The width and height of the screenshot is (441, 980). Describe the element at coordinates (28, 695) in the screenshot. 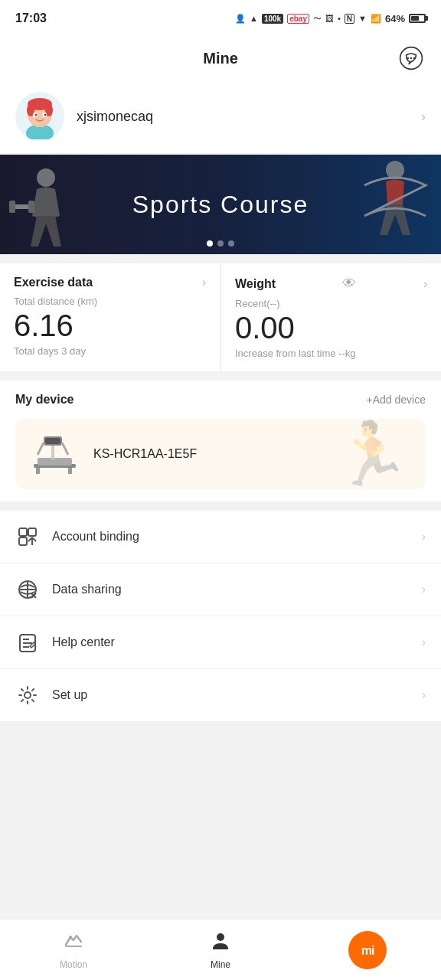

I see `setup-icon` at that location.